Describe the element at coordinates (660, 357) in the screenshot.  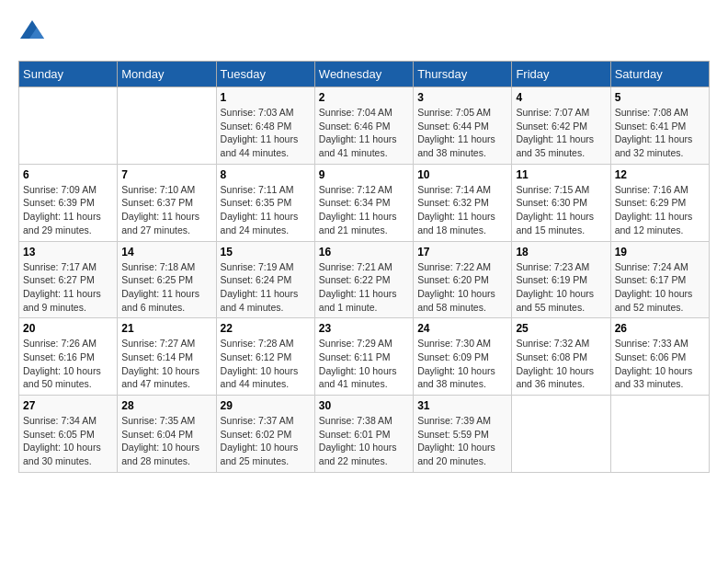
I see `day-cell: 26Sunrise: 7:33 AM Sunset: 6:06 PM Dayli…` at that location.